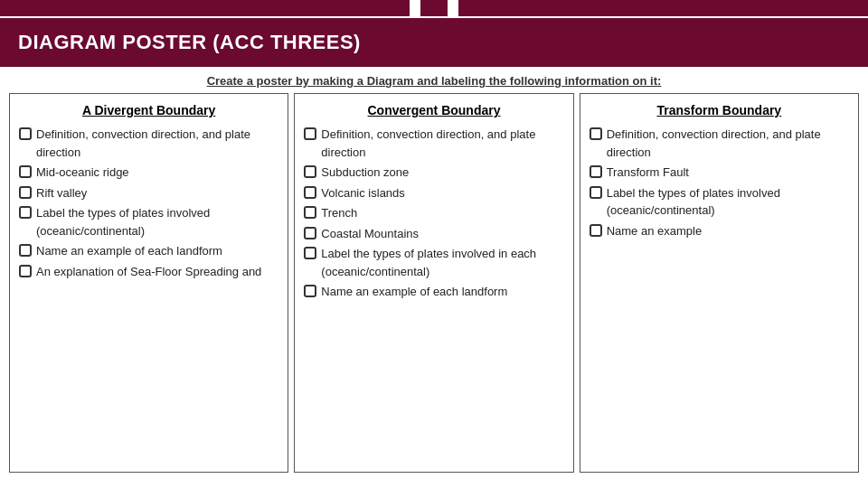 The image size is (868, 488). I want to click on item-label: Volcanic islands, so click(363, 193).